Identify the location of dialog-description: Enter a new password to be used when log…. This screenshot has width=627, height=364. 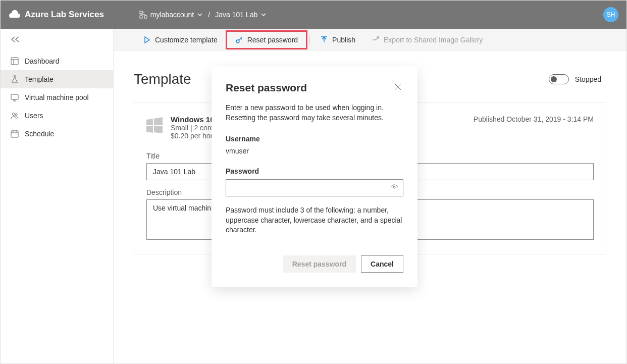
(315, 113).